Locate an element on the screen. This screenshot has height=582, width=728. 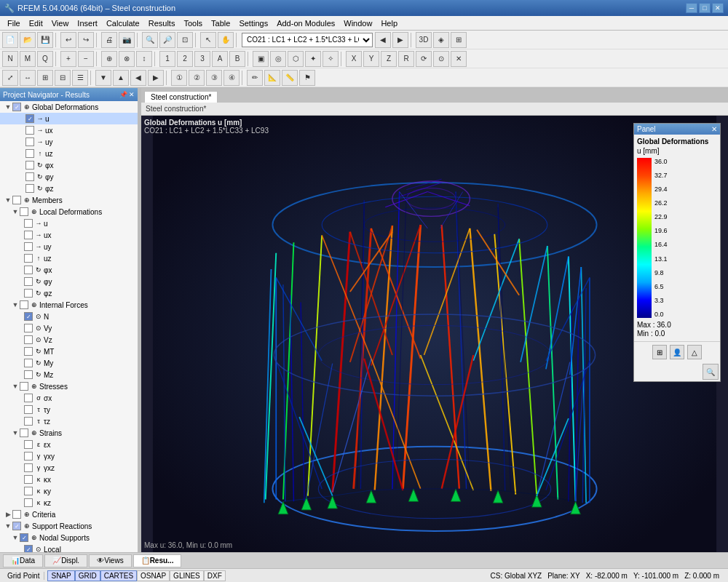
tree-Vz: ⊙ Vz is located at coordinates (68, 340).